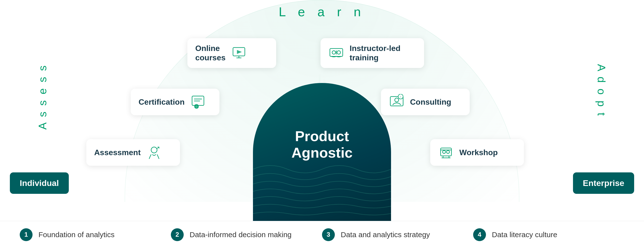 This screenshot has height=248, width=644. What do you see at coordinates (322, 152) in the screenshot?
I see `center-circle: ProductAgnostic` at bounding box center [322, 152].